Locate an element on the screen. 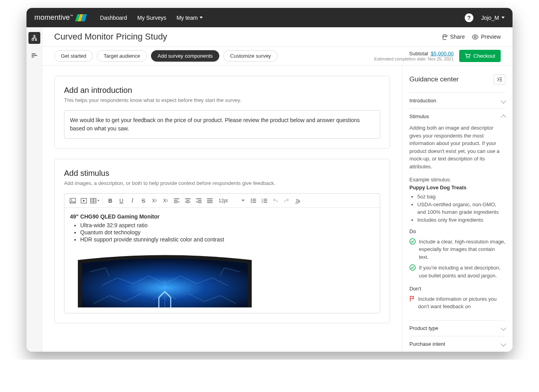  side-rail is located at coordinates (34, 190).